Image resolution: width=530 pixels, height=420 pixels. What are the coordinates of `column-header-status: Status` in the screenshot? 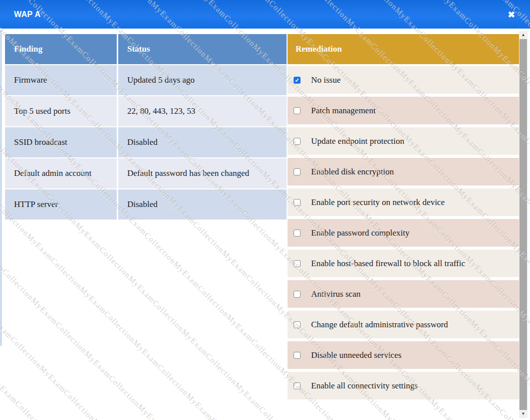 It's located at (202, 49).